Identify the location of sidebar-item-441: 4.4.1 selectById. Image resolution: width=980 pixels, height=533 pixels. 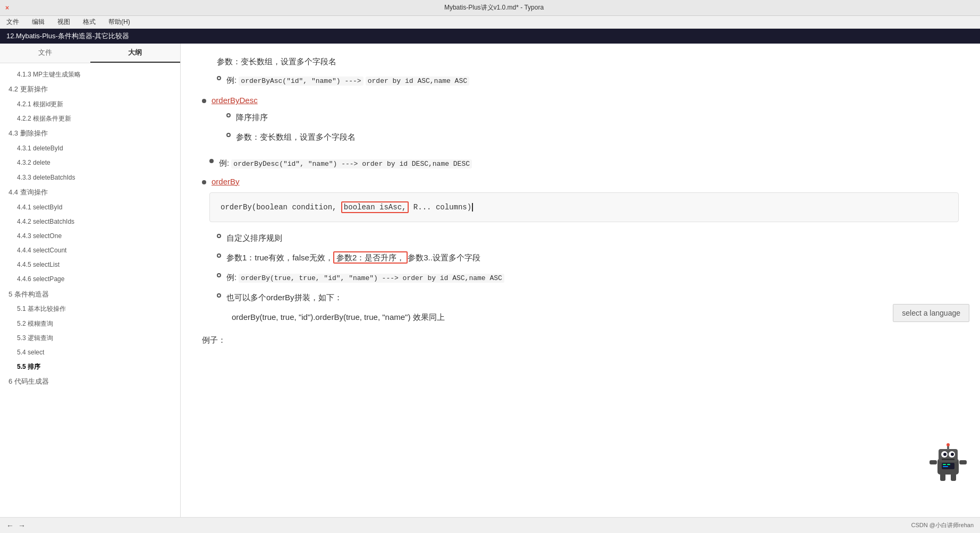
(90, 207).